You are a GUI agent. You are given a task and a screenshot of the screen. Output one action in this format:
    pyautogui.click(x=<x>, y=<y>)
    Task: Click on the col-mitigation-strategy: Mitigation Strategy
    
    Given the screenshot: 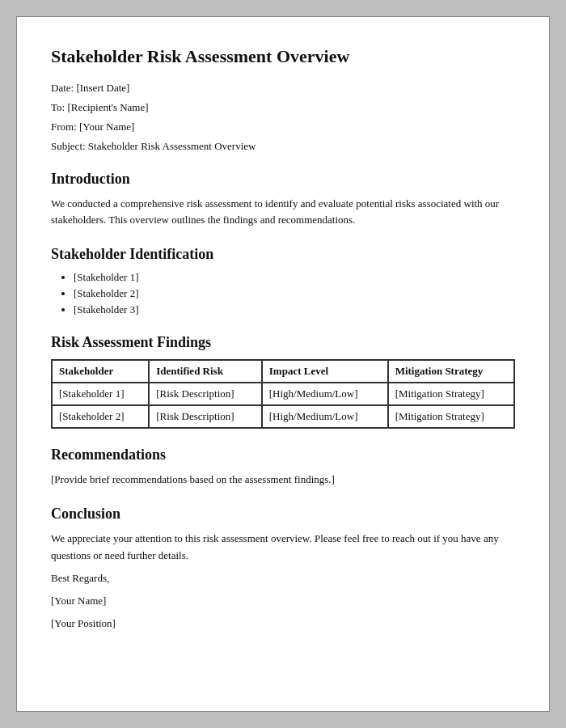 What is the action you would take?
    pyautogui.click(x=451, y=371)
    